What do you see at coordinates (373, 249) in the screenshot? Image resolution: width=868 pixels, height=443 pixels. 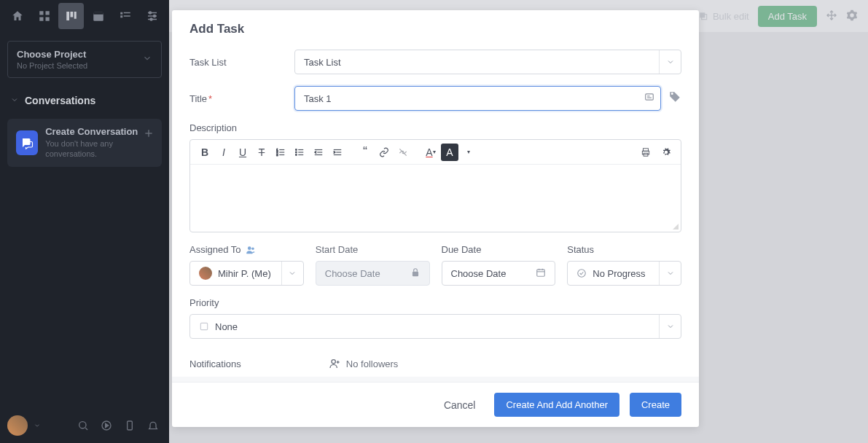 I see `start-date-label: Start Date` at bounding box center [373, 249].